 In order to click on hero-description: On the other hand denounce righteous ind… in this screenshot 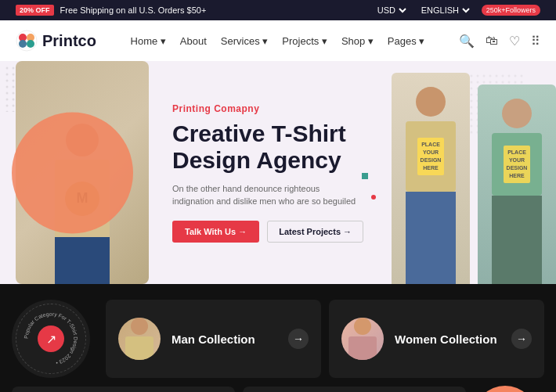, I will do `click(266, 196)`.